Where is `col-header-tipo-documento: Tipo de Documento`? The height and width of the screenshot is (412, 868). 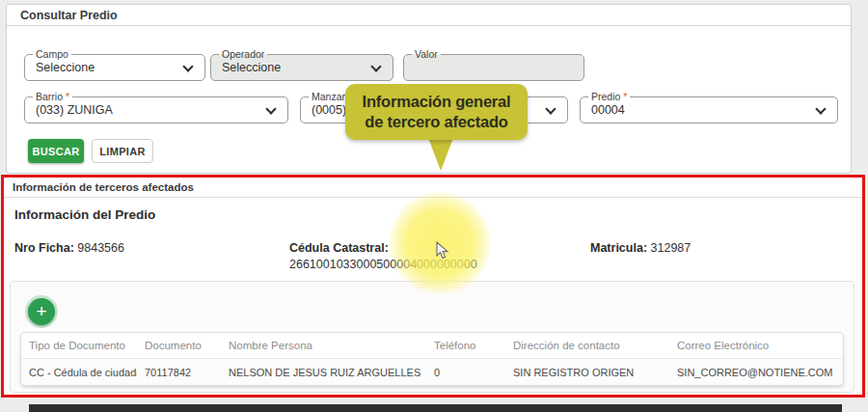 col-header-tipo-documento: Tipo de Documento is located at coordinates (79, 345).